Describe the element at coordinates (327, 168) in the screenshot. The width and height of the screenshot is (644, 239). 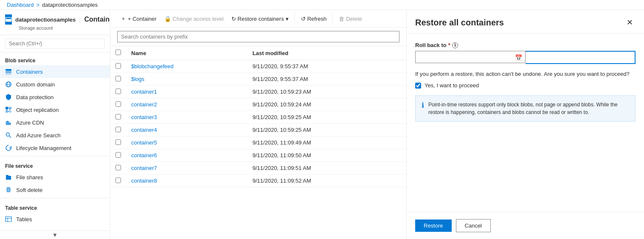
I see `container-modified-cell: 9/11/2020, 11:09:51 AM` at that location.